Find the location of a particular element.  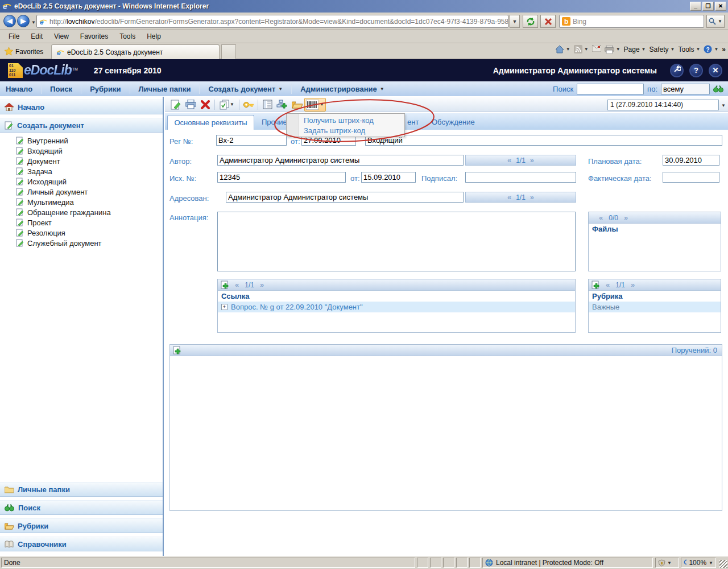

signed-input is located at coordinates (521, 178).